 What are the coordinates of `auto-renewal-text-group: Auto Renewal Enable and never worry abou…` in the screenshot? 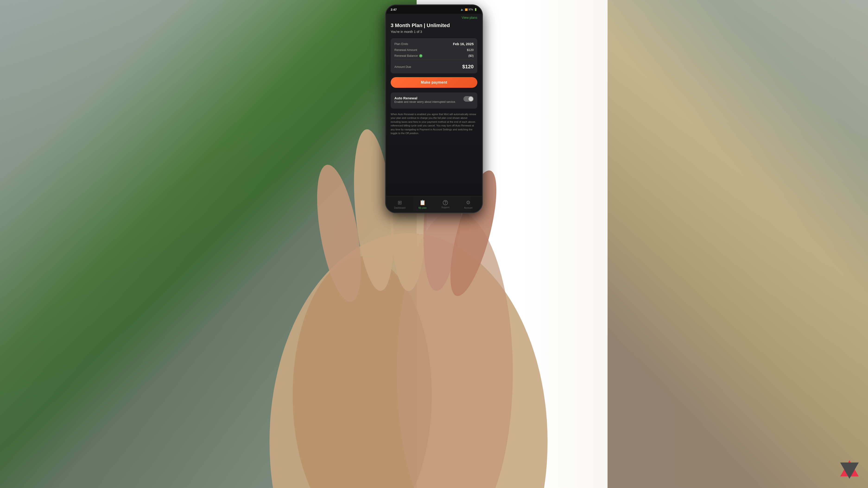 It's located at (425, 100).